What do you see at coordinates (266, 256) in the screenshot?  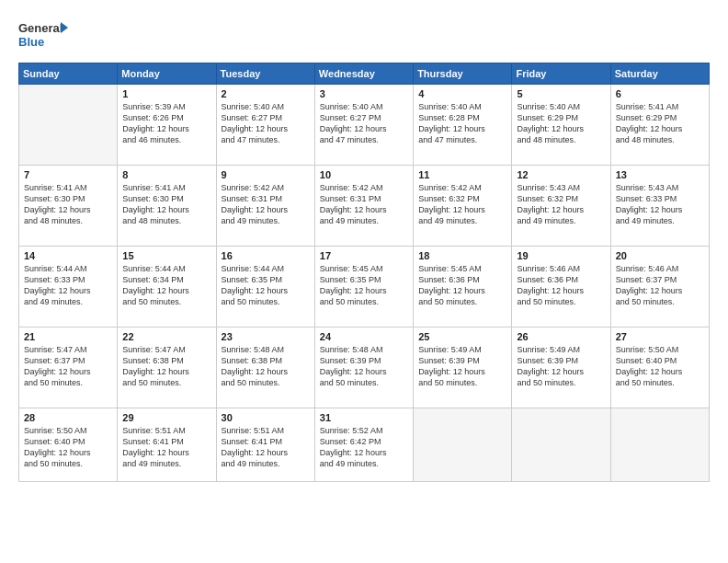 I see `day-number: 16` at bounding box center [266, 256].